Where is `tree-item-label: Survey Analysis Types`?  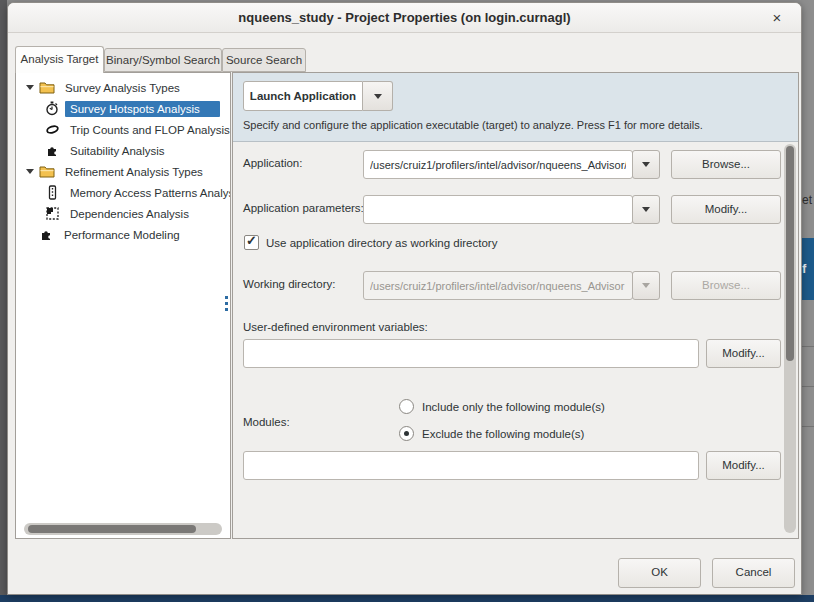
tree-item-label: Survey Analysis Types is located at coordinates (122, 88).